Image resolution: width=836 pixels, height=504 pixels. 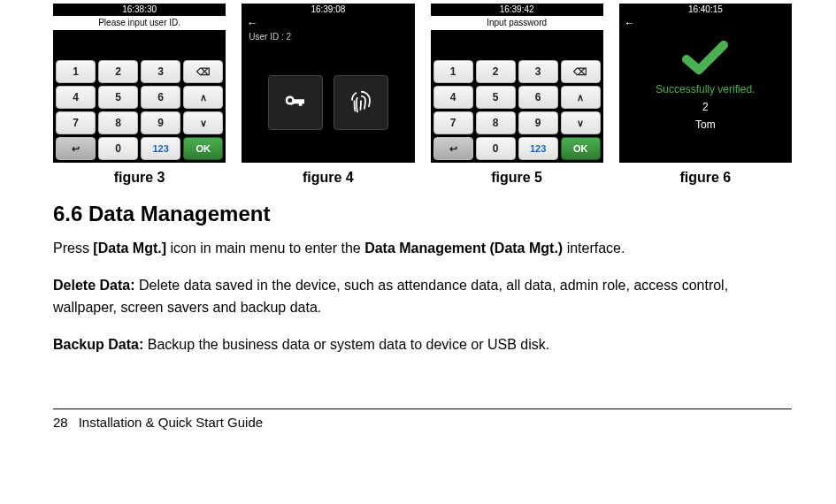 What do you see at coordinates (423, 345) in the screenshot?
I see `paragraph-3: Backup Data: Backup the business data or…` at bounding box center [423, 345].